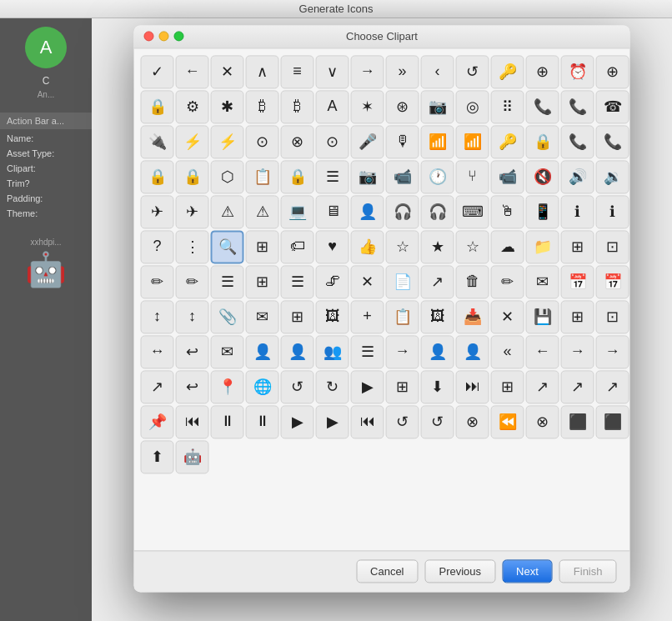  Describe the element at coordinates (613, 107) in the screenshot. I see `icon-placeholder1: ☎` at that location.